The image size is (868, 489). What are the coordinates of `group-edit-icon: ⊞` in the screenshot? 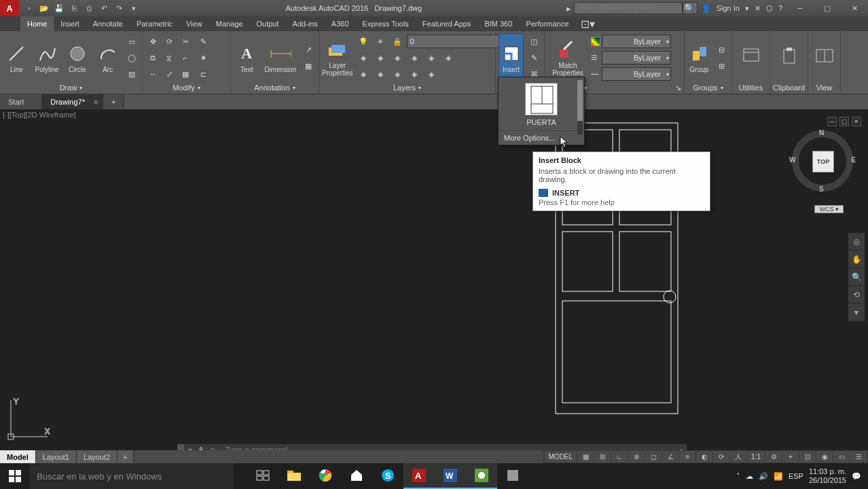 It's located at (721, 66).